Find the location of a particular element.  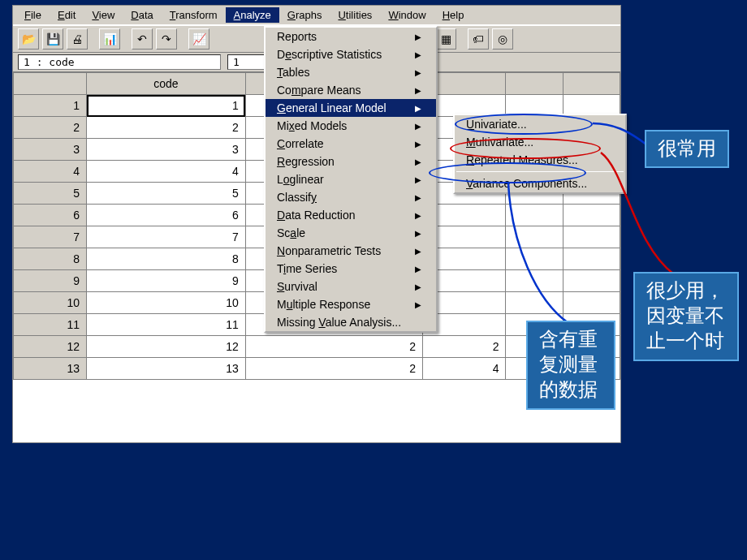

analyze-menu-item: Correlate▶ is located at coordinates (351, 144).